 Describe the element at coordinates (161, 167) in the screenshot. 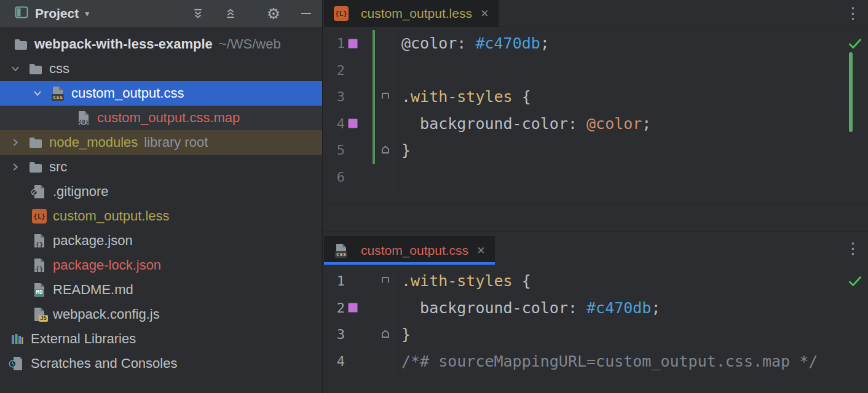

I see `tree-item-src: src` at that location.